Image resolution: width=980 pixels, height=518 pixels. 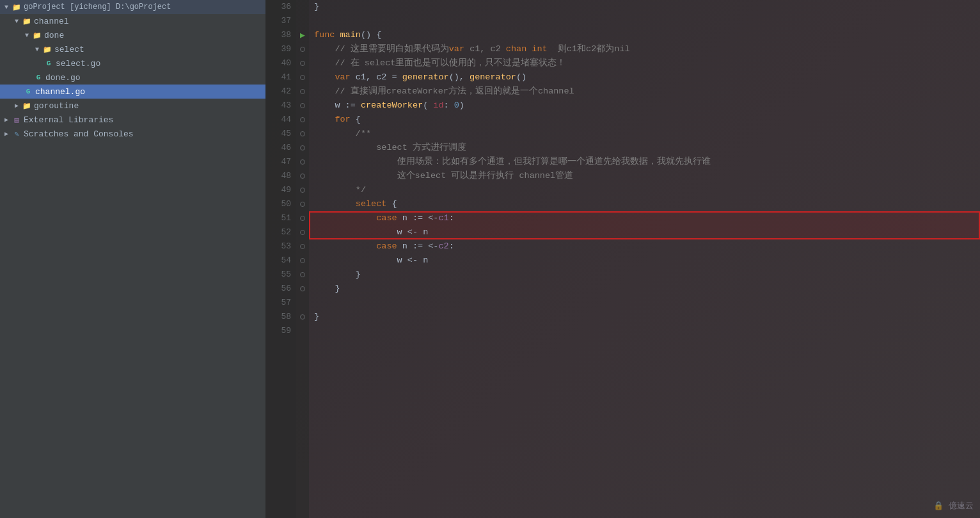 I want to click on line-num-48: 48, so click(x=281, y=176).